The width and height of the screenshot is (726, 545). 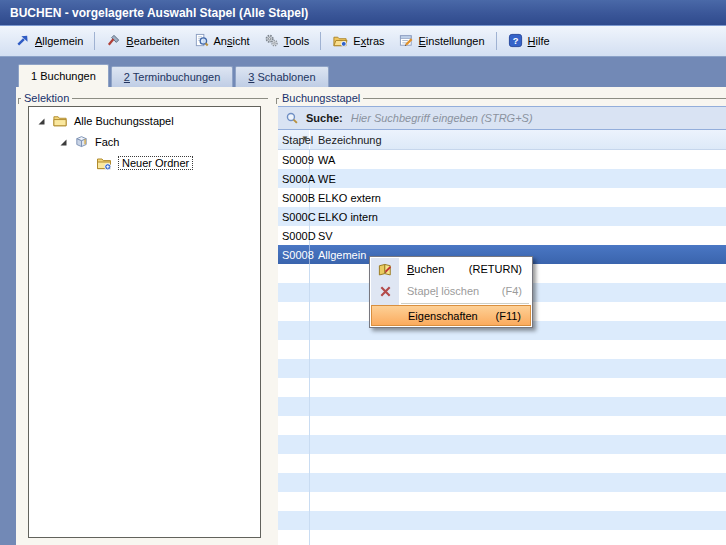 What do you see at coordinates (144, 142) in the screenshot?
I see `tree-node-fach: Fach` at bounding box center [144, 142].